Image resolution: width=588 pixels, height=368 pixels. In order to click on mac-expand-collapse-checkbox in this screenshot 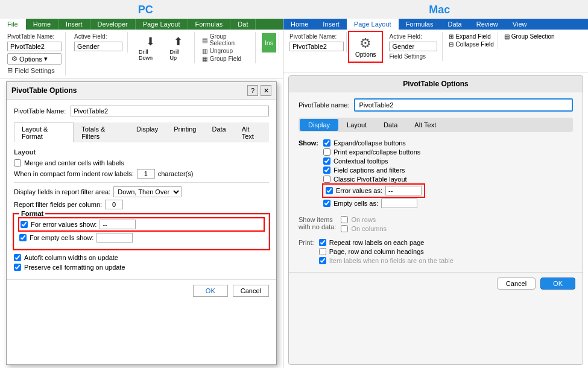, I will do `click(327, 143)`.